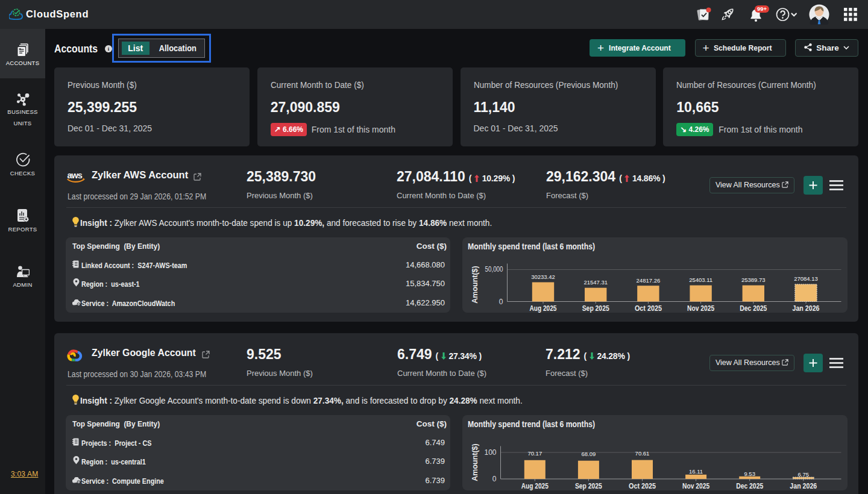 The image size is (868, 494). I want to click on svg-text: 70.61, so click(642, 453).